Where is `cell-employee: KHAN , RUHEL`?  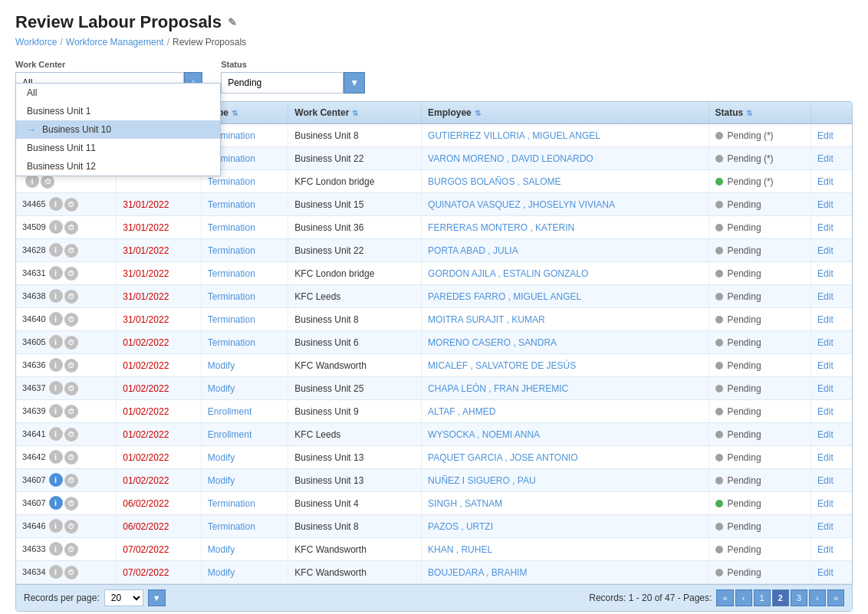 cell-employee: KHAN , RUHEL is located at coordinates (565, 550).